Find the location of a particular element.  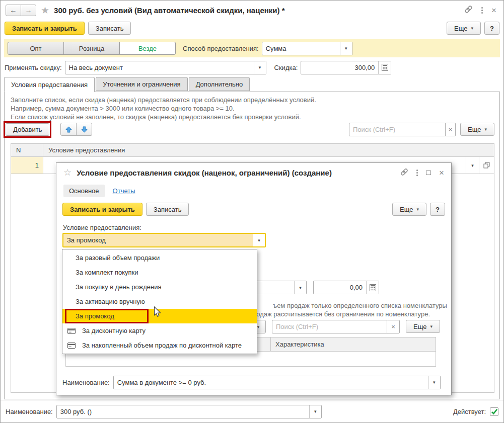

column-header-n: N is located at coordinates (27, 150).